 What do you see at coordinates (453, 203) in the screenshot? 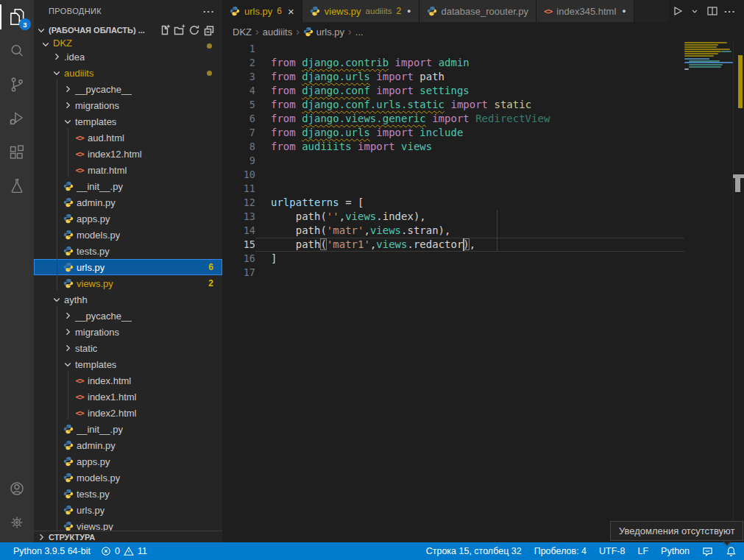
I see `code-line-12: 12urlpatterns = [` at bounding box center [453, 203].